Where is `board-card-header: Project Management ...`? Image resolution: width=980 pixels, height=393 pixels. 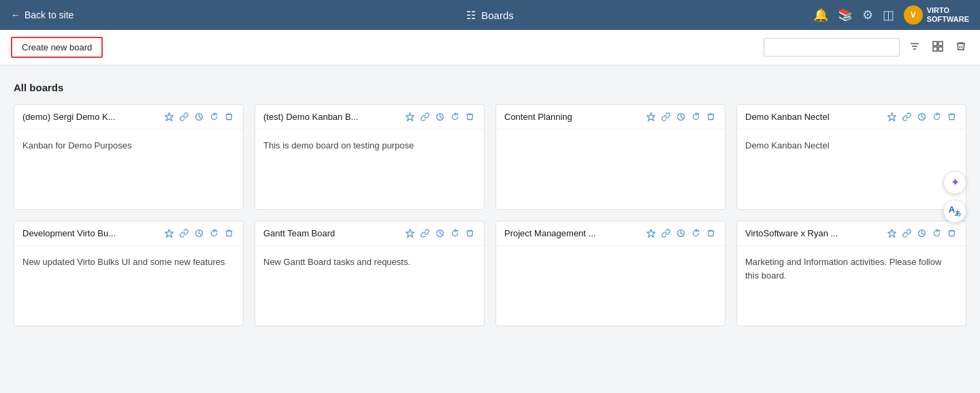
board-card-header: Project Management ... is located at coordinates (610, 234).